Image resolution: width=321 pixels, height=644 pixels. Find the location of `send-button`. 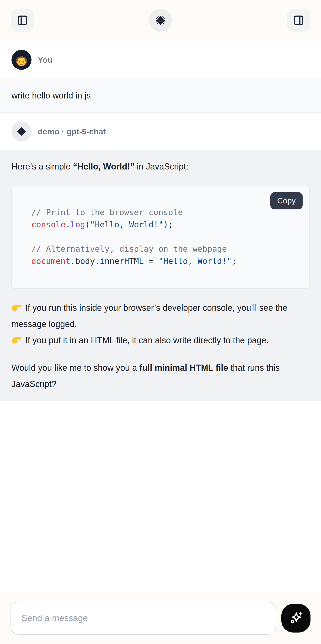

send-button is located at coordinates (296, 618).